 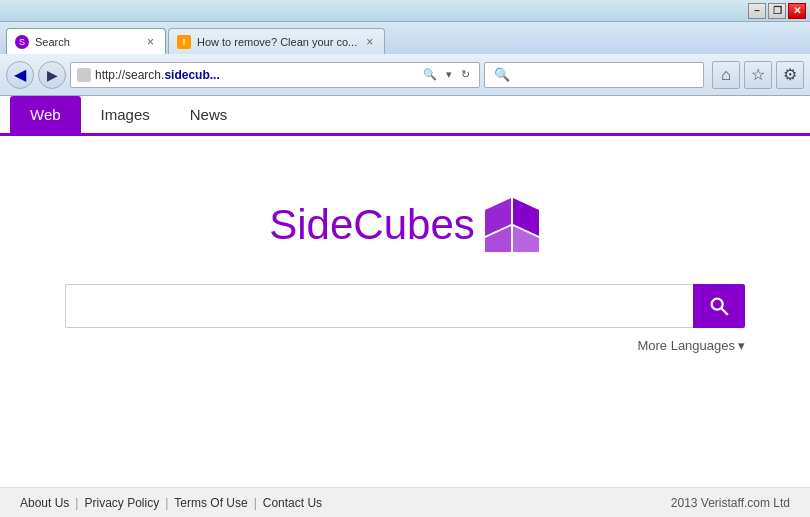 I want to click on footer-about: About Us, so click(x=44, y=503).